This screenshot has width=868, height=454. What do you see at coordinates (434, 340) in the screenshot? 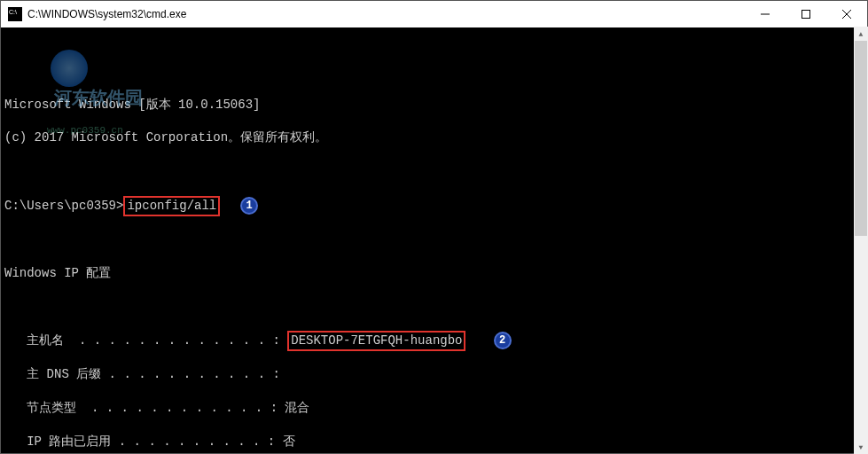
I see `hostname-line: 主机名 . . . . . . . . . . . . . : DESKTOP-…` at bounding box center [434, 340].